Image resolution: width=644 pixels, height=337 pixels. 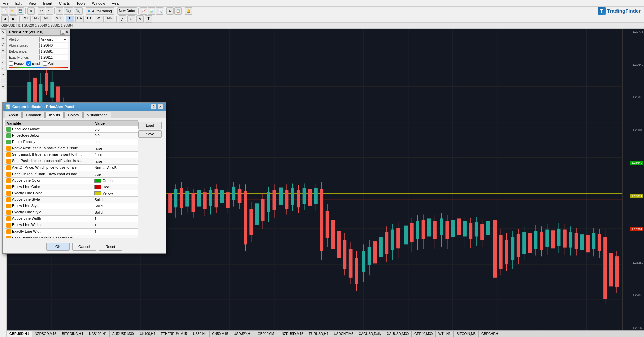 I want to click on email-checkbox-item: Email, so click(x=33, y=64).